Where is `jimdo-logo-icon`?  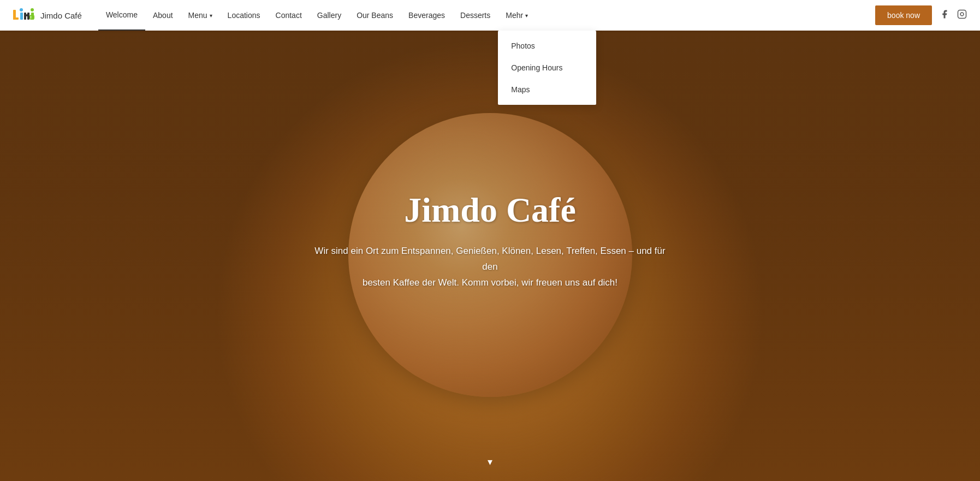
jimdo-logo-icon is located at coordinates (24, 15).